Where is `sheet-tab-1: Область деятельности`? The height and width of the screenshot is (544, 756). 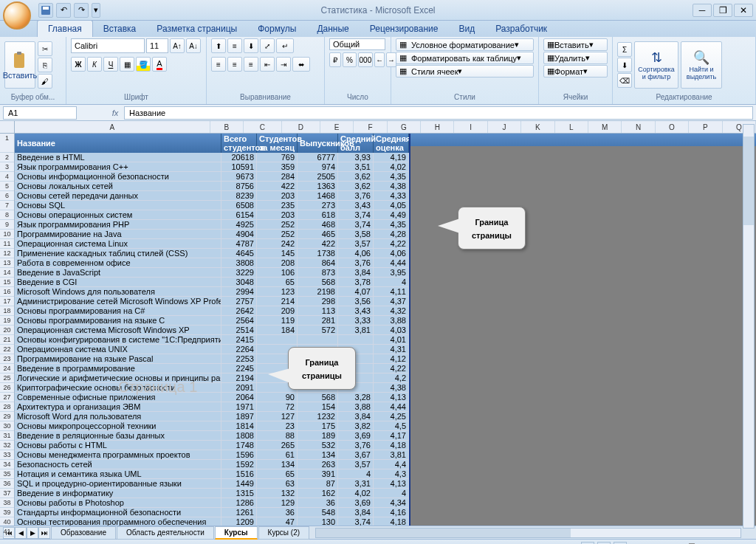
sheet-tab-1: Область деятельности is located at coordinates (165, 533).